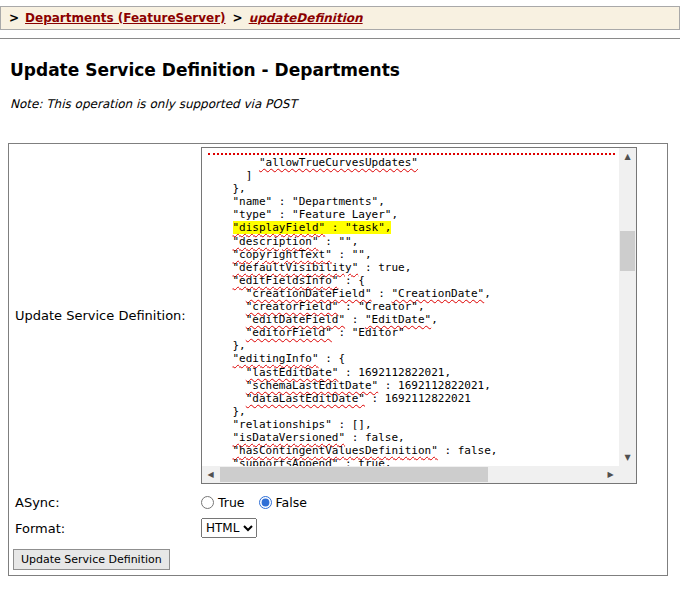 Image resolution: width=680 pixels, height=609 pixels. Describe the element at coordinates (412, 294) in the screenshot. I see `code-line: "creationDateField" : "CreationDate",` at that location.